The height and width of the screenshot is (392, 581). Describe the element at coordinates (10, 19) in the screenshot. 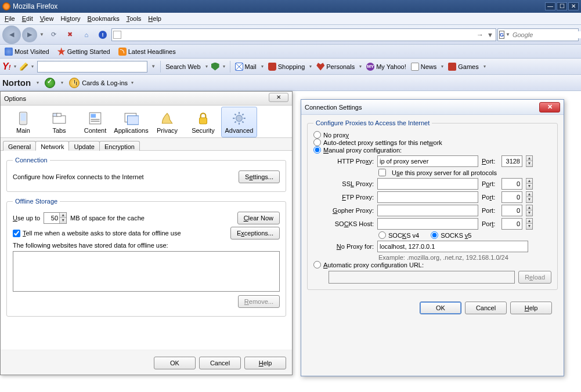

I see `menu-file: File` at that location.